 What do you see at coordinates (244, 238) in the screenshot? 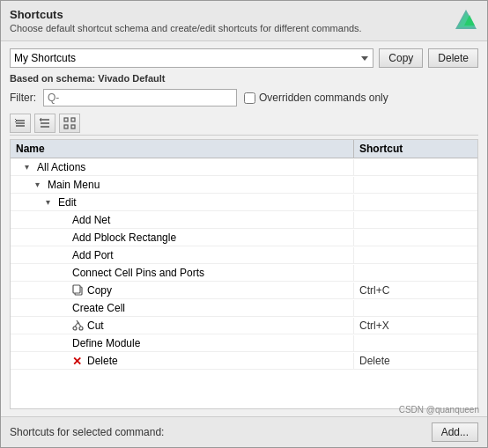
I see `list-item: Add Pblock Rectangle` at bounding box center [244, 238].